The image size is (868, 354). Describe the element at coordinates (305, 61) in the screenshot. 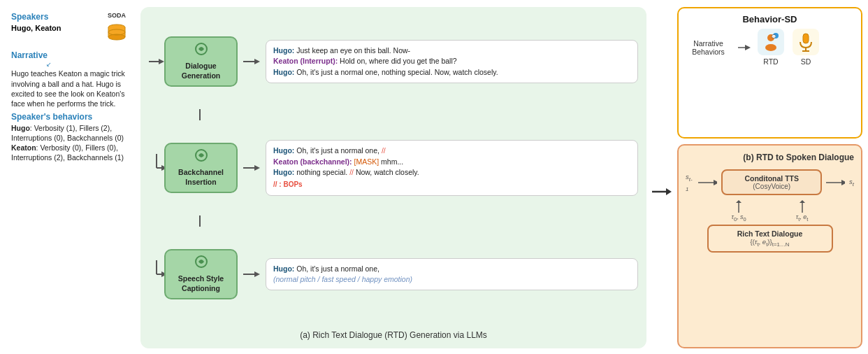

I see `keaton-speaker-1: Keaton (Interrupt):` at that location.